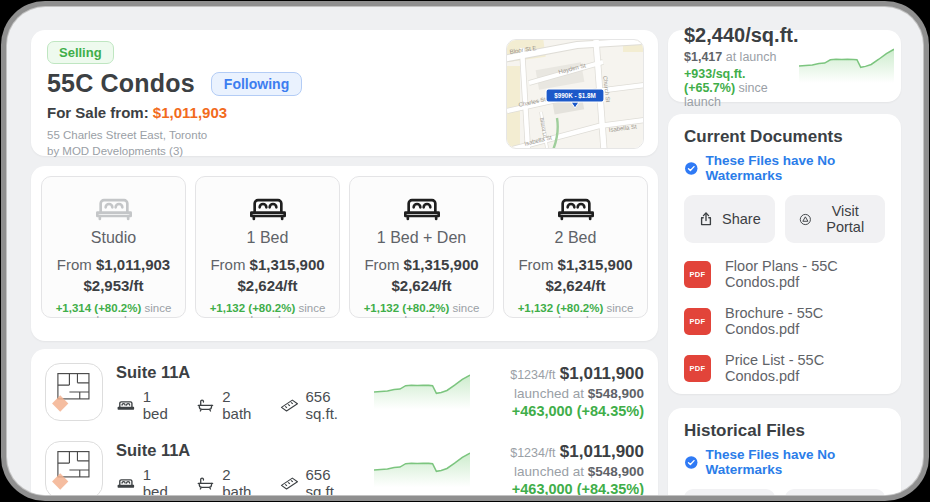 The height and width of the screenshot is (502, 930). I want to click on map-image: Bloor St E Hayden St Church St Charles S…, so click(576, 94).